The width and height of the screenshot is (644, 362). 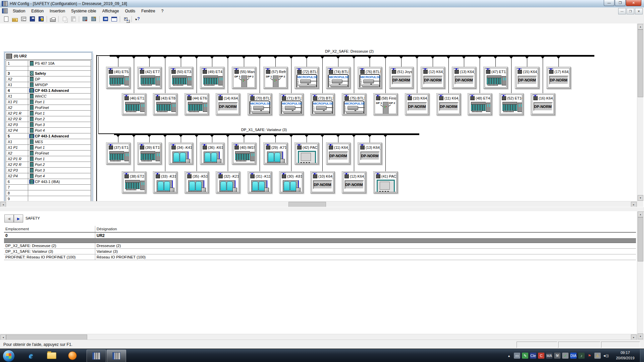 I want to click on device-box-38-et2-im: (38) ET2-IM, so click(x=134, y=182).